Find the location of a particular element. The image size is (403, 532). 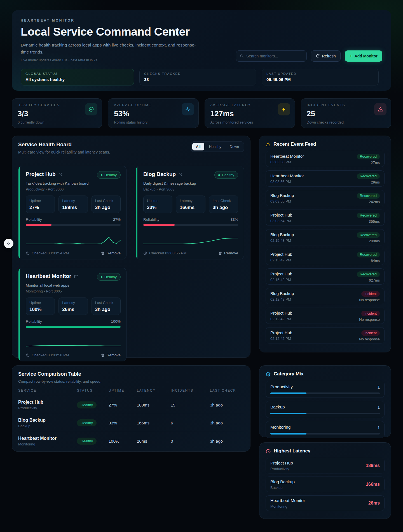

col-last-check: LAST CHECK is located at coordinates (227, 391).